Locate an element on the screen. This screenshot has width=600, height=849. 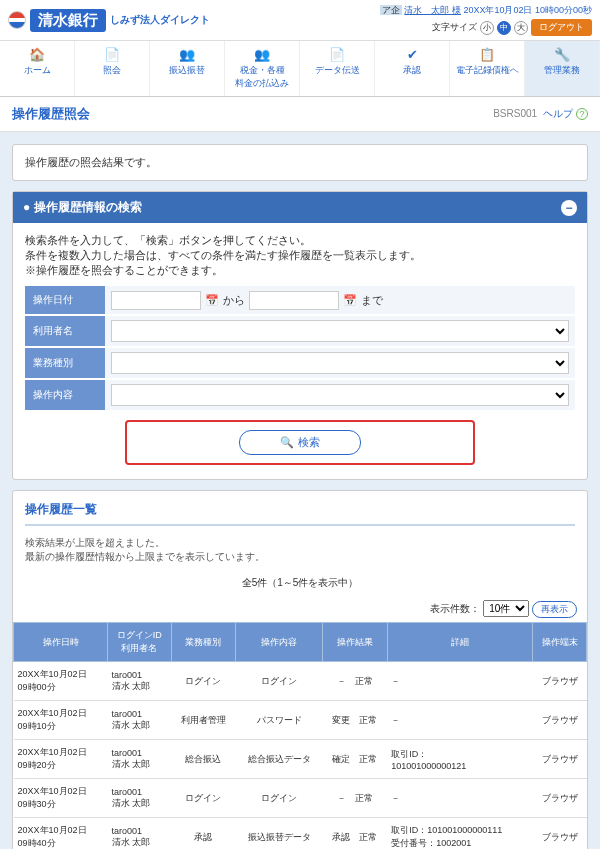
label-user: 利用者名 is located at coordinates (65, 331).